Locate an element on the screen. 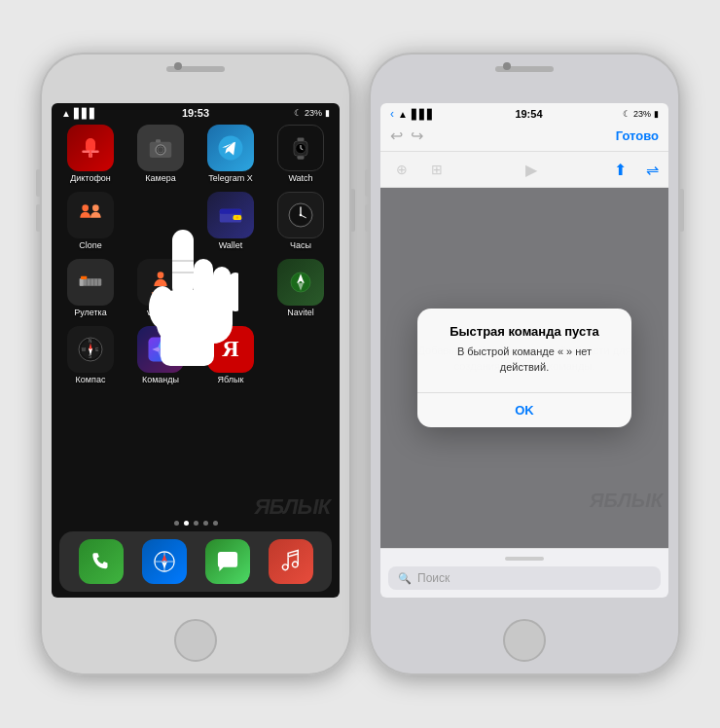  watermark-1: ЯБЛЫК is located at coordinates (292, 507).